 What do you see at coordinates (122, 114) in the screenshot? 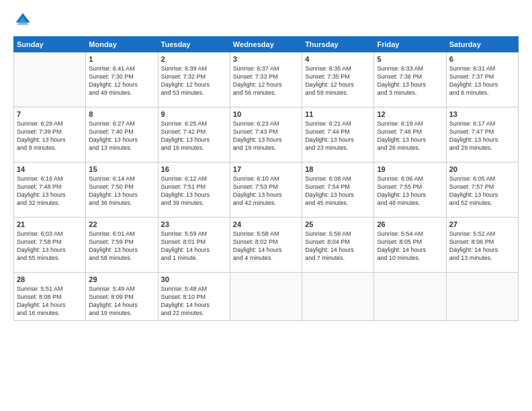
I see `day-number: 8` at bounding box center [122, 114].